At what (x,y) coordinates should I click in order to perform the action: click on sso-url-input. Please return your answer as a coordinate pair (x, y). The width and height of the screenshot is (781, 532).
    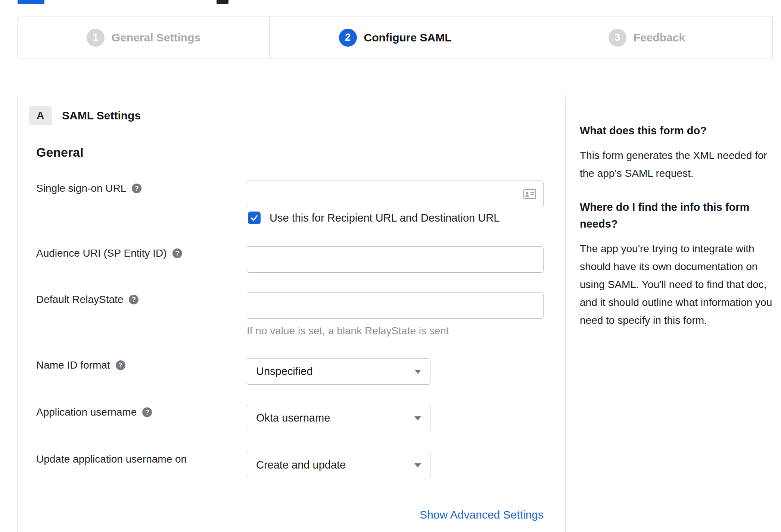
    Looking at the image, I should click on (395, 194).